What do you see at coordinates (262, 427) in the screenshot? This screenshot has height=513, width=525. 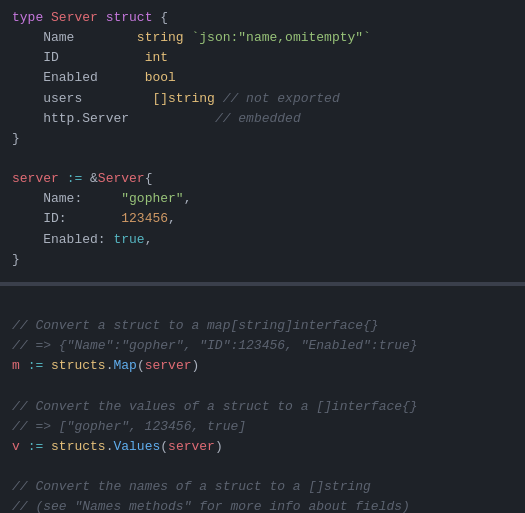 I see `b-code-line-5: // => ["gopher", 123456, true]` at bounding box center [262, 427].